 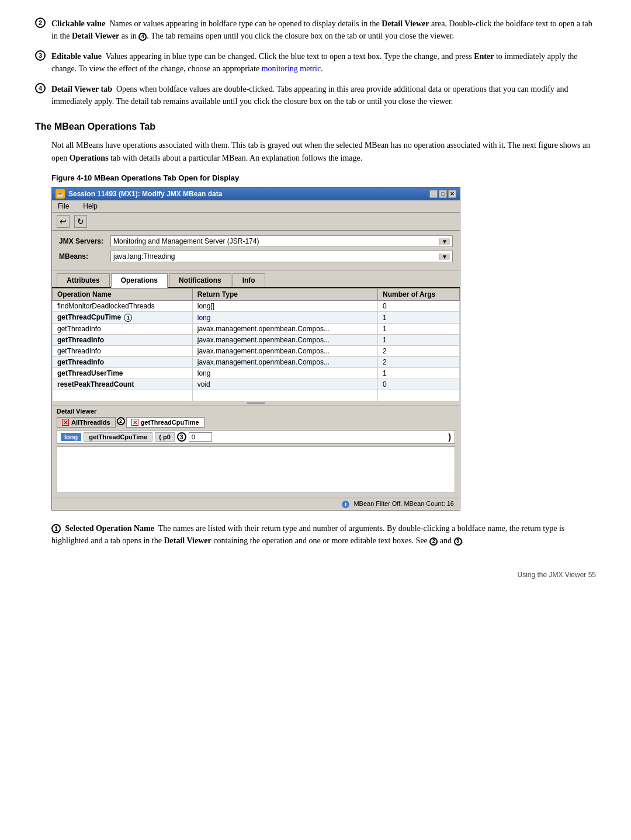 What do you see at coordinates (256, 194) in the screenshot?
I see `title-bar: ☕ Session 11493 (MX1): Modify JMX MBean …` at bounding box center [256, 194].